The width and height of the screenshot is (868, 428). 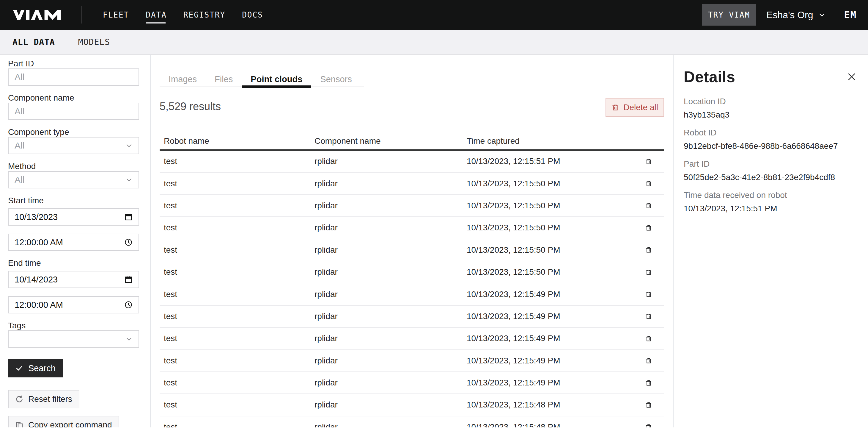 I want to click on table-row: testrplidar10/13/2023, 12:15:50 PM, so click(x=412, y=273).